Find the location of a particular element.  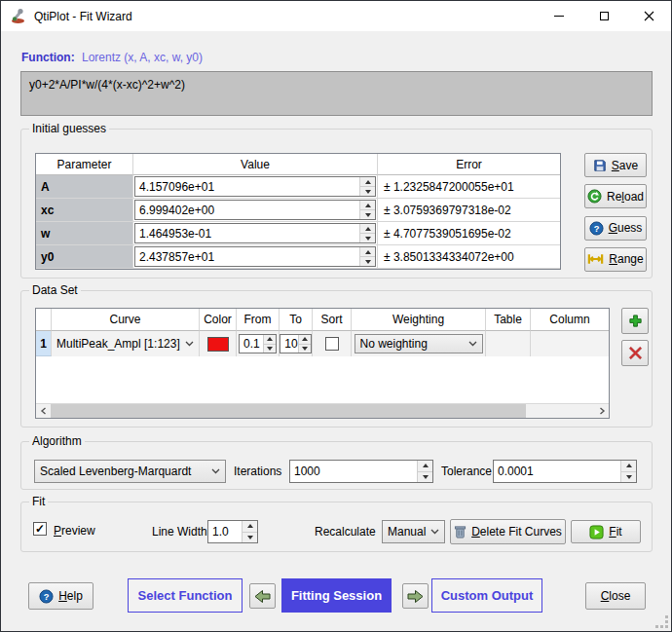

column-header-sort: Sort is located at coordinates (332, 319).